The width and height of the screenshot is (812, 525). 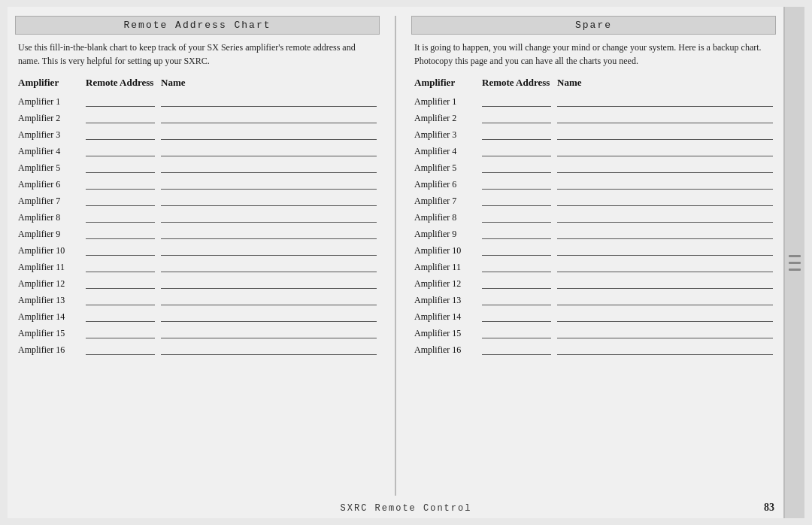 What do you see at coordinates (594, 26) in the screenshot?
I see `right-section-title: Spare` at bounding box center [594, 26].